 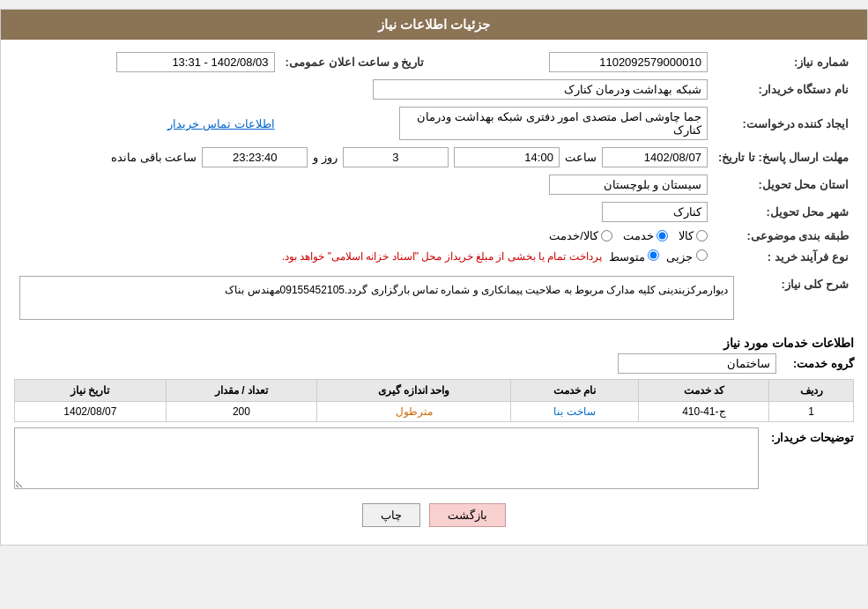 I want to click on back-button: بازگشت, so click(x=467, y=515).